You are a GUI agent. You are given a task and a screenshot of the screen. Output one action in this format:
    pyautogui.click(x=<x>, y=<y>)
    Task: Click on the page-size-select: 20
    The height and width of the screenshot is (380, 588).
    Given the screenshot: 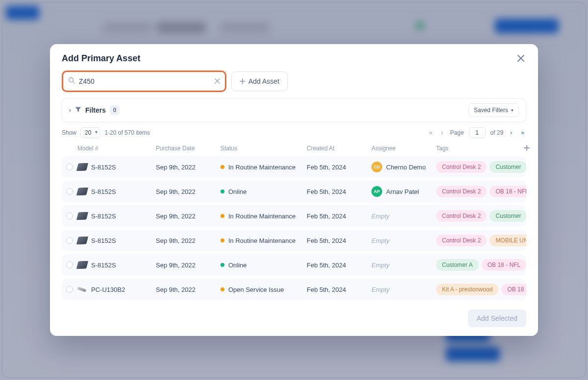 What is the action you would take?
    pyautogui.click(x=90, y=133)
    